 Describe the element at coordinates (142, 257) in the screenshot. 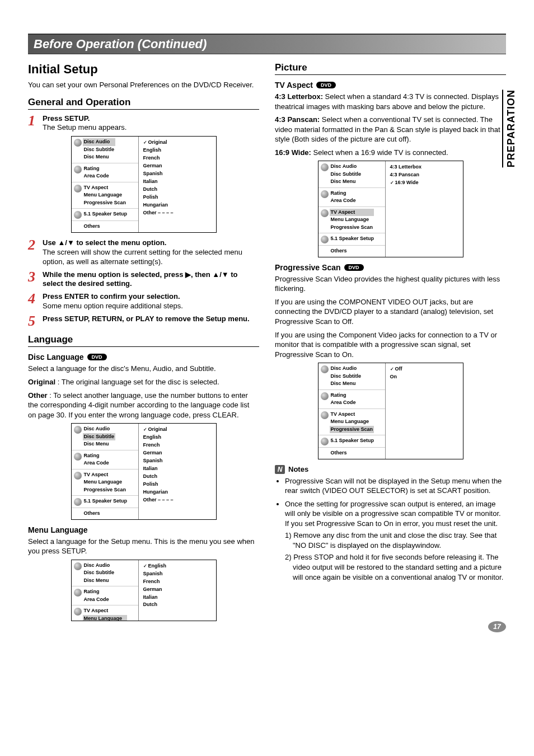

I see `step-body: The screen will show the current setting…` at that location.